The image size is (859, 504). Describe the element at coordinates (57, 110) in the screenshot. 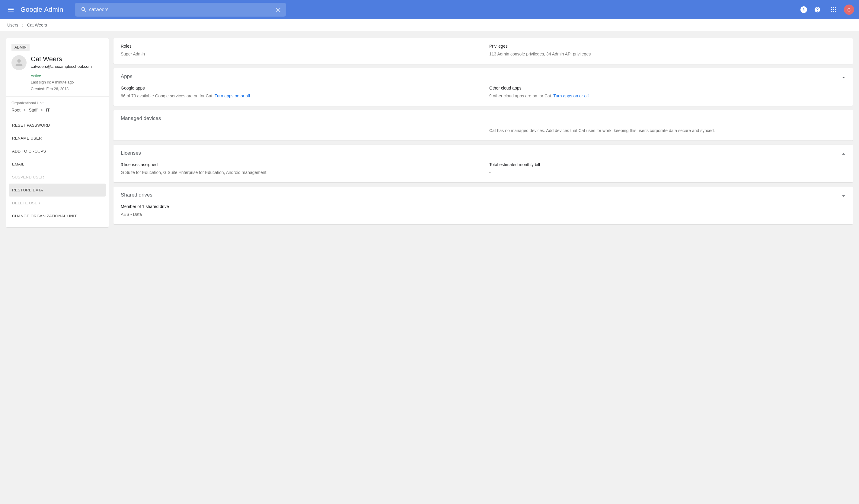

I see `org-unit-path: Root > Staff > IT` at that location.